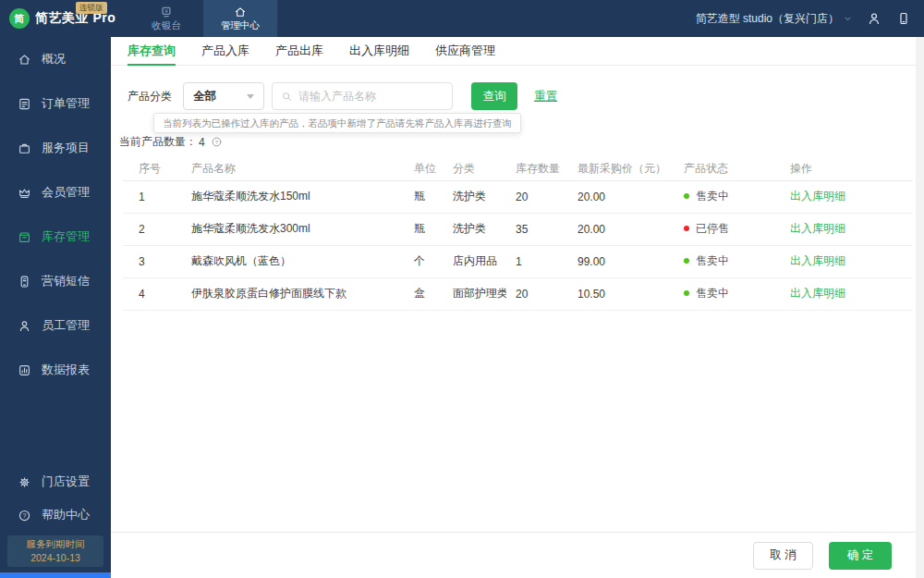  I want to click on question-circle-icon: ?, so click(216, 142).